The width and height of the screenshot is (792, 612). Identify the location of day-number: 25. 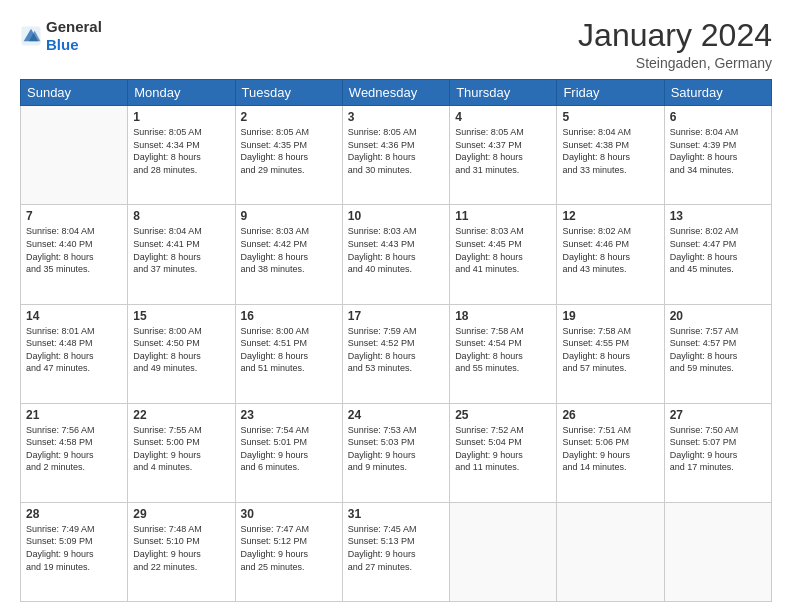
(503, 415).